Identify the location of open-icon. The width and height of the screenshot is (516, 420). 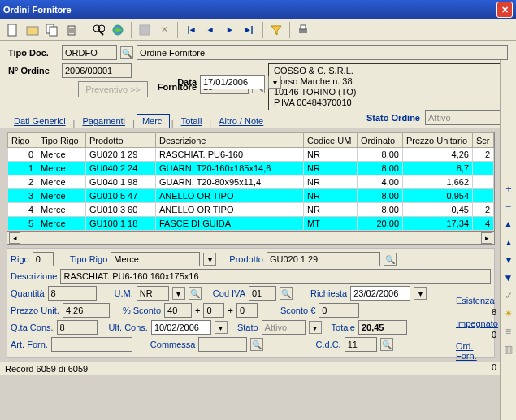
(33, 30).